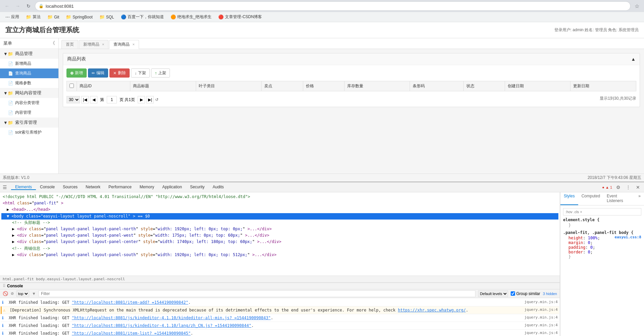 Image resolution: width=644 pixels, height=336 pixels. What do you see at coordinates (618, 187) in the screenshot?
I see `devtools-settings-button: ⚙` at bounding box center [618, 187].